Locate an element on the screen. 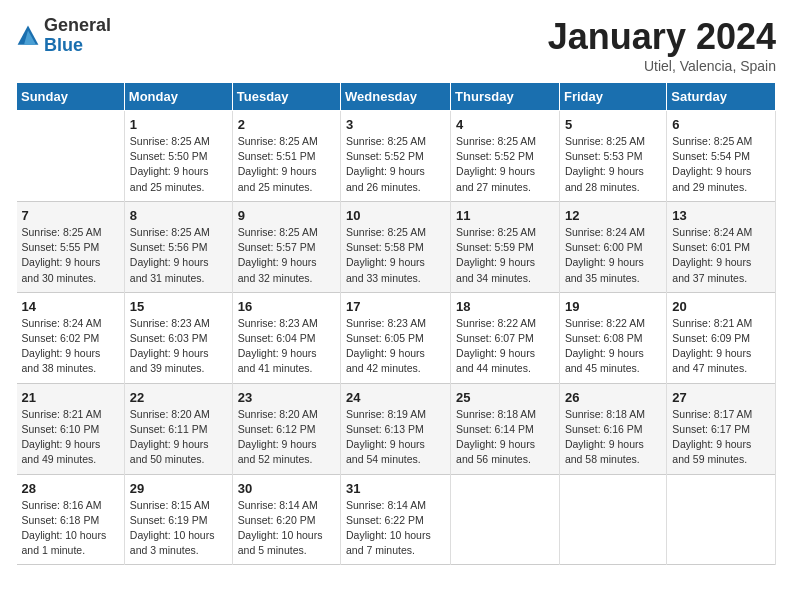 This screenshot has width=792, height=612. day-number: 7 is located at coordinates (70, 216).